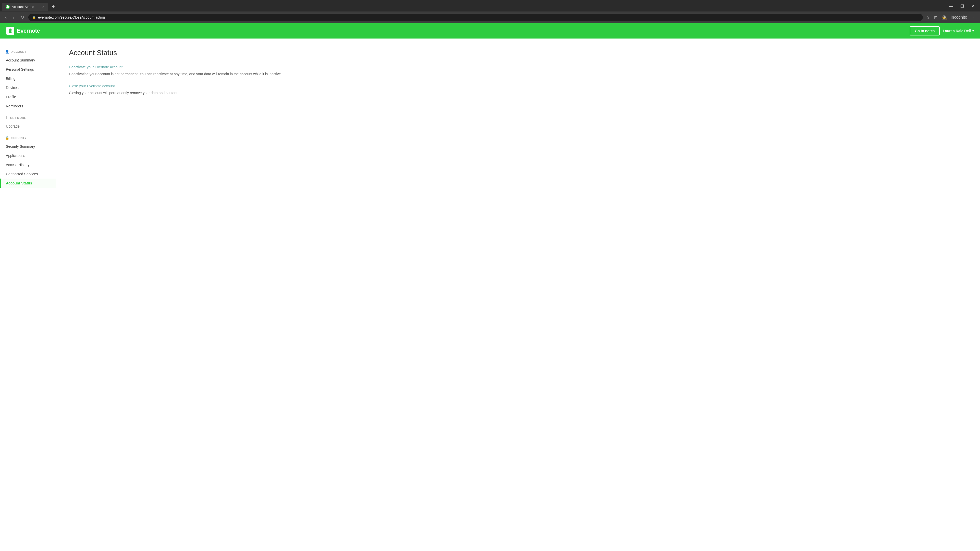 The height and width of the screenshot is (551, 980). I want to click on sidebar-item-personal-settings: Personal Settings, so click(28, 69).